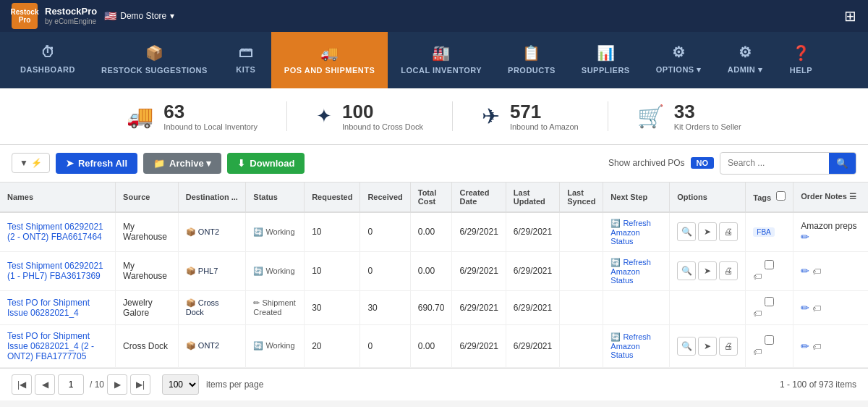 This screenshot has width=868, height=407. What do you see at coordinates (48, 70) in the screenshot?
I see `nav-dashboard-label: DASHBOARD` at bounding box center [48, 70].